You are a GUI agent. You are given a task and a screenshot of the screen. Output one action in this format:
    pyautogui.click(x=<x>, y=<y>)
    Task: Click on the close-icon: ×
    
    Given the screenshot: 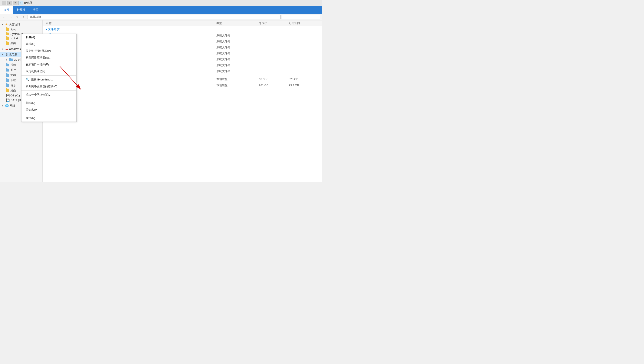 What is the action you would take?
    pyautogui.click(x=15, y=3)
    